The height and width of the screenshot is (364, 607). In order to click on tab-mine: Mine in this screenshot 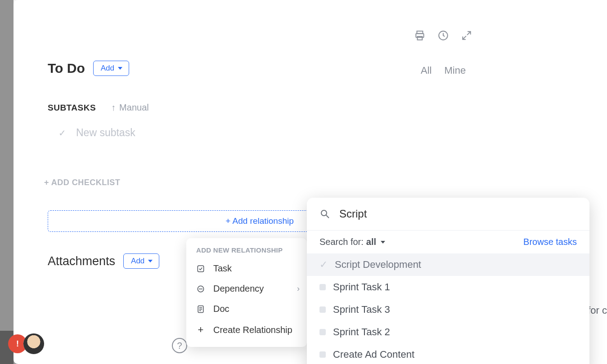, I will do `click(455, 71)`.